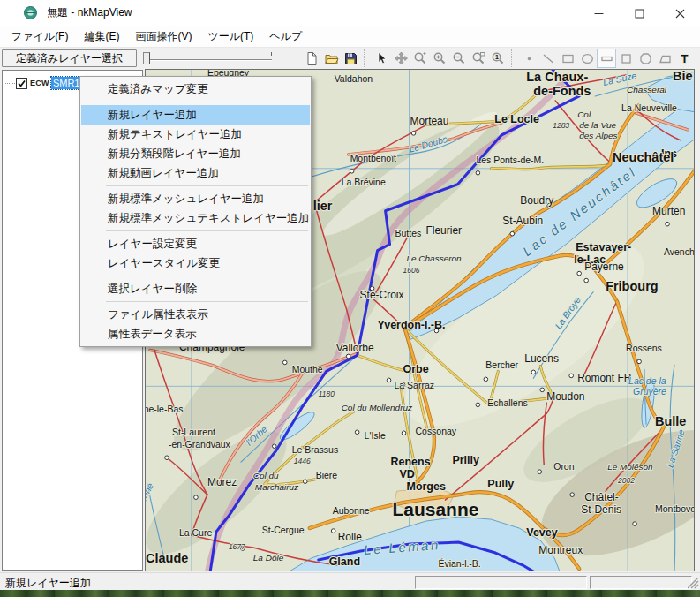 The image size is (700, 597). I want to click on draw-text-icon: T, so click(684, 58).